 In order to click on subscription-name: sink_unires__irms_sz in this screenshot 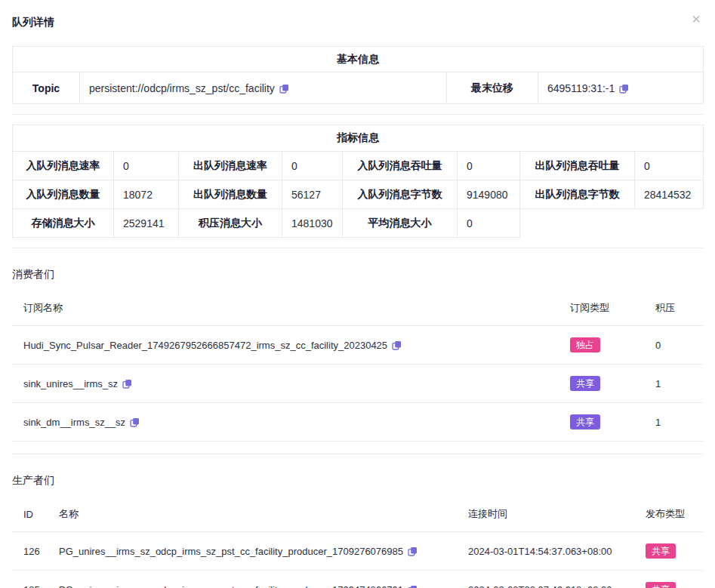, I will do `click(71, 383)`.